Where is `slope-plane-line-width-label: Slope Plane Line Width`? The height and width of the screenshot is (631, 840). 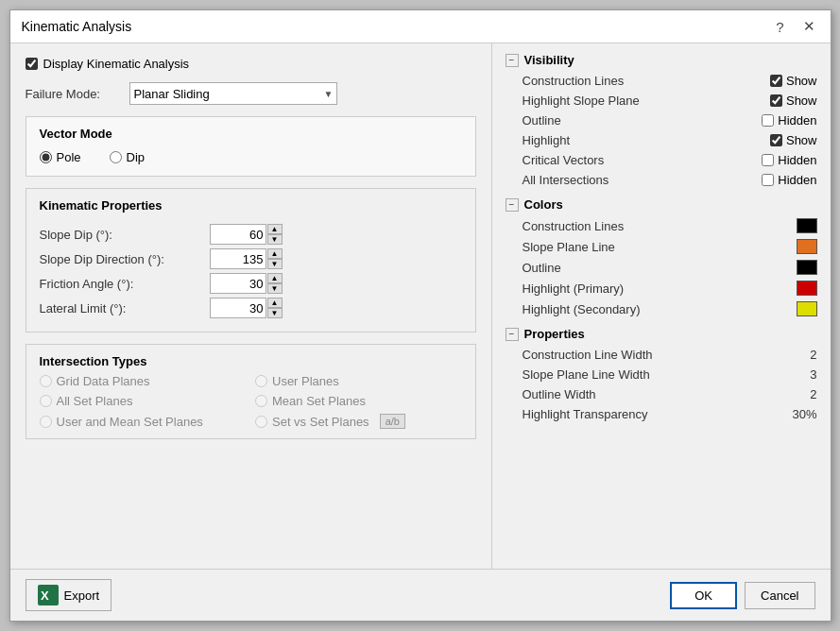
slope-plane-line-width-label: Slope Plane Line Width is located at coordinates (667, 374).